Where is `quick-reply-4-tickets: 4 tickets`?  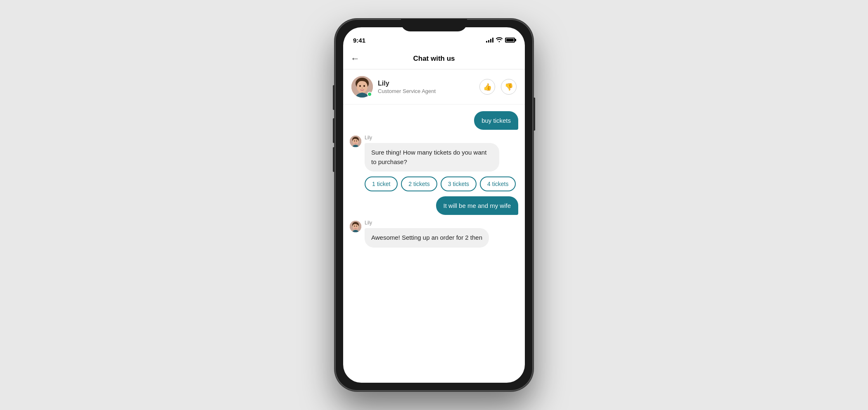
quick-reply-4-tickets: 4 tickets is located at coordinates (498, 184).